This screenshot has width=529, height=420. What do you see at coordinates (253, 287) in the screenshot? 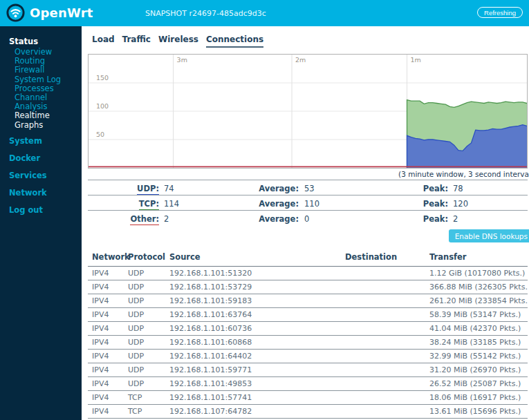
I see `cell-source: 192.168.1.101:53729` at bounding box center [253, 287].